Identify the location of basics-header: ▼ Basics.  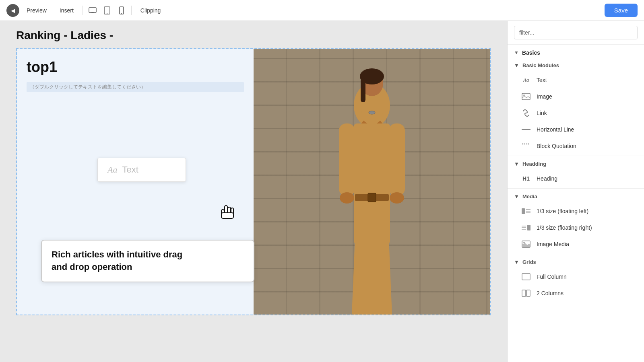
(576, 52).